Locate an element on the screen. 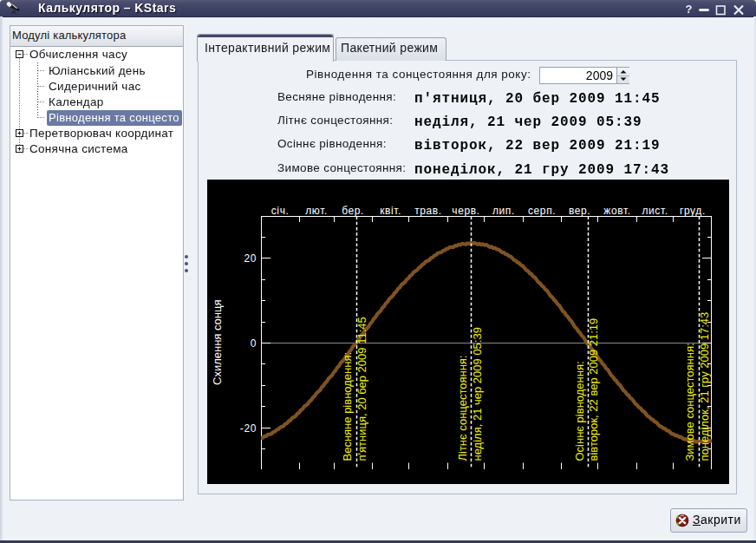 The width and height of the screenshot is (756, 543). svg-text: груд. is located at coordinates (693, 211).